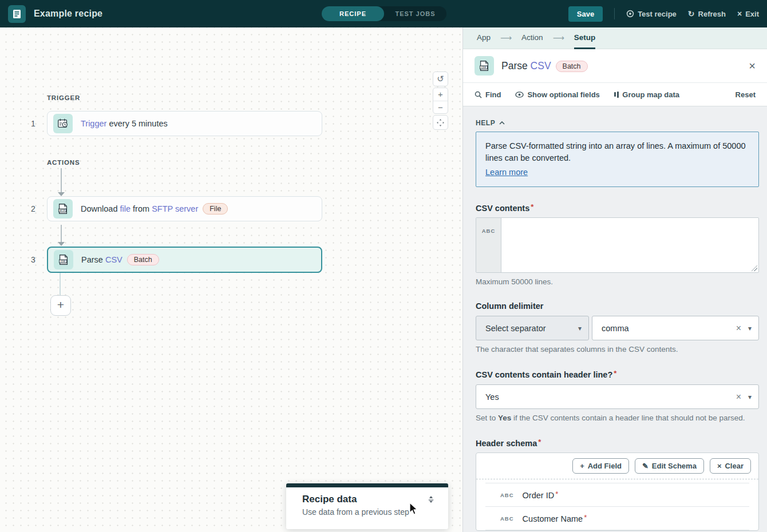 This screenshot has height=532, width=767. I want to click on breadcrumb-setup: Setup, so click(585, 38).